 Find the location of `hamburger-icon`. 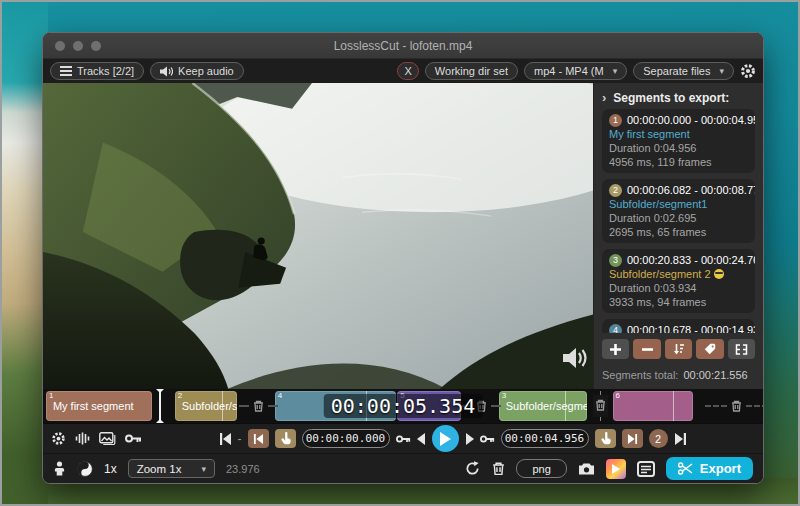

hamburger-icon is located at coordinates (66, 71).